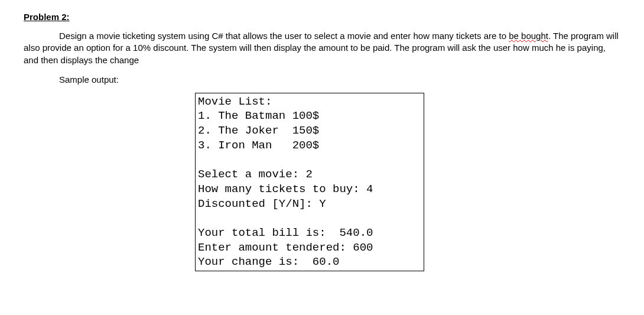 The image size is (644, 315). Describe the element at coordinates (285, 248) in the screenshot. I see `output-line: Enter amount tendered: 600` at that location.